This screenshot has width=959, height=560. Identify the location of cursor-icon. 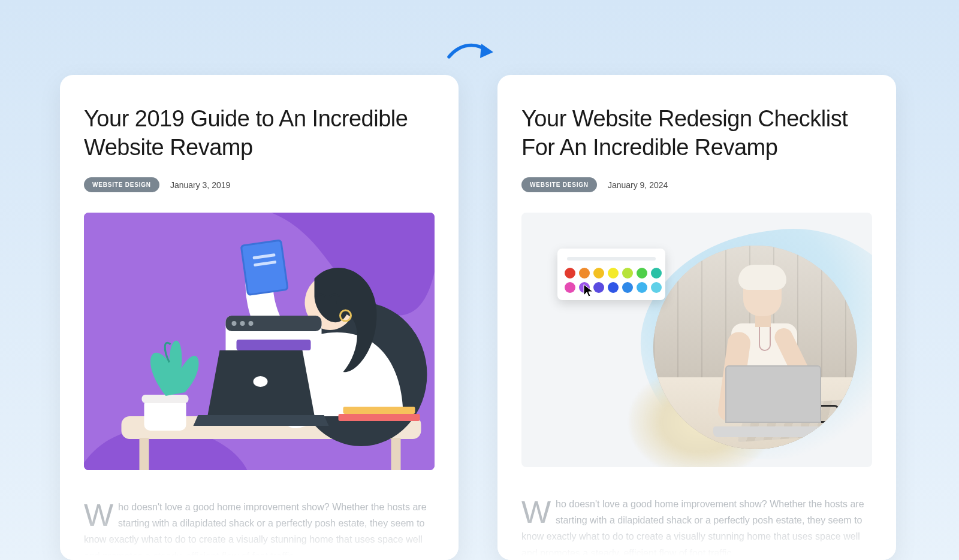
(589, 290).